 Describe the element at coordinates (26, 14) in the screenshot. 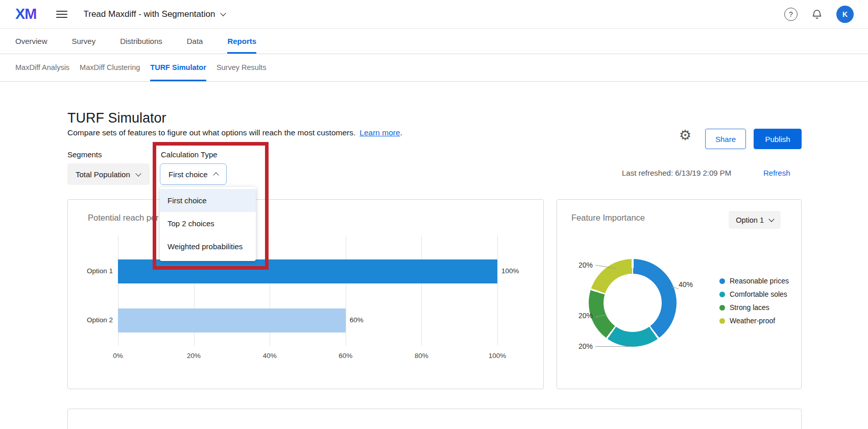

I see `xm-logo: XM` at that location.